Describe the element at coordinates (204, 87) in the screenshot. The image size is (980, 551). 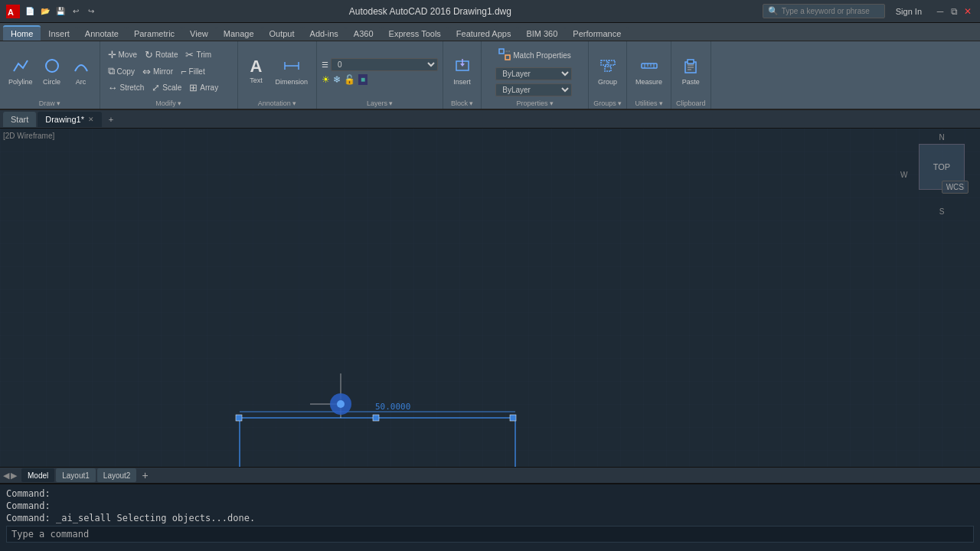
I see `array-button: ⊞ Array` at that location.